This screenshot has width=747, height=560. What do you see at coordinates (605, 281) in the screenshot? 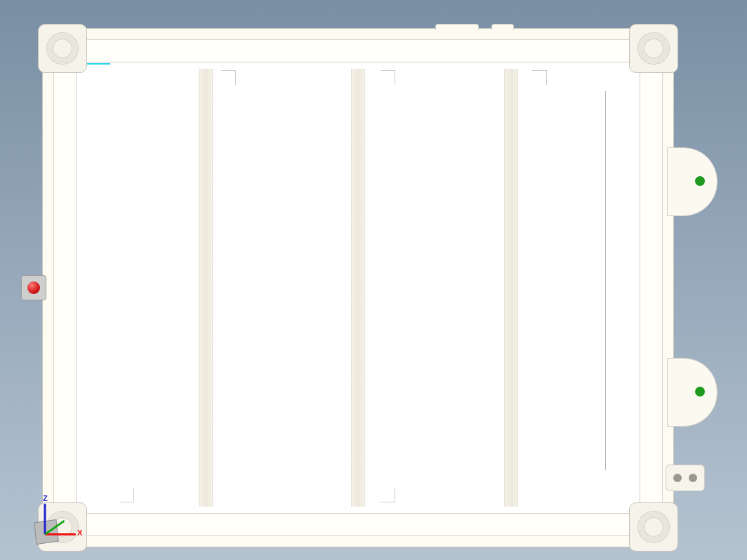
I see `panel-guideline` at bounding box center [605, 281].